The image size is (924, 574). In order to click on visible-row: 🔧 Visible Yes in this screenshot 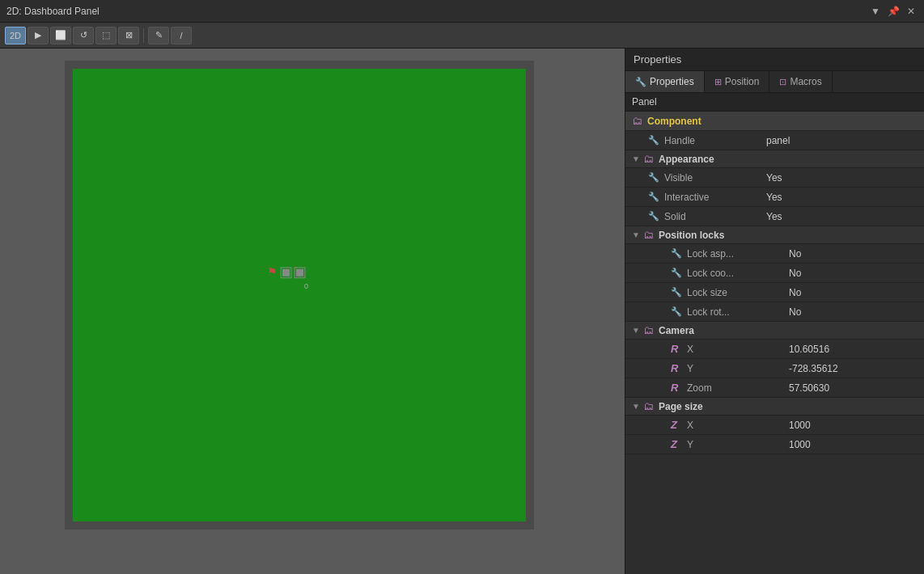, I will do `click(775, 178)`.